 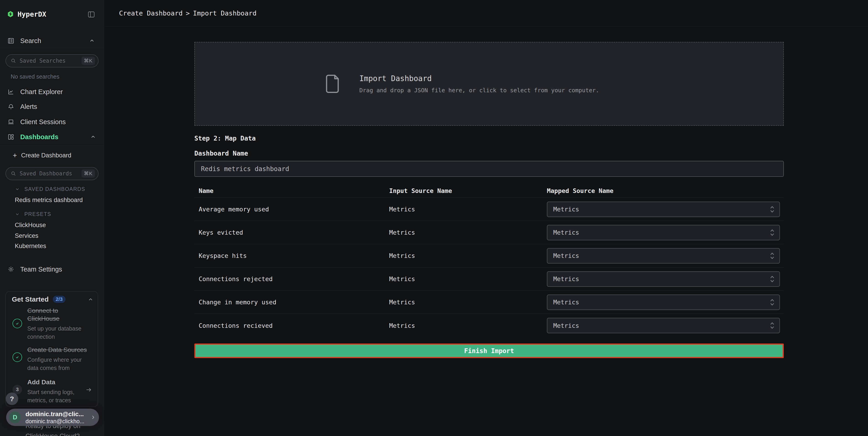 I want to click on sidebar-item-clickhouse-preset: ClickHouse, so click(x=30, y=225).